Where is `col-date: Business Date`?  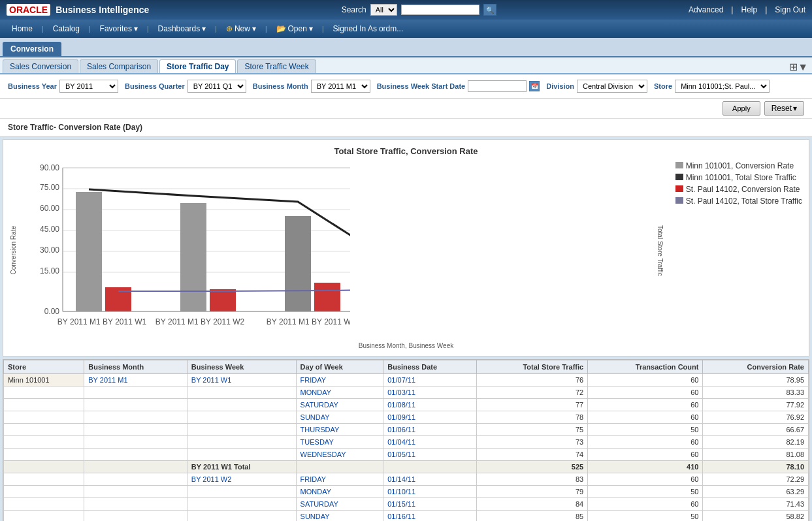 col-date: Business Date is located at coordinates (430, 367).